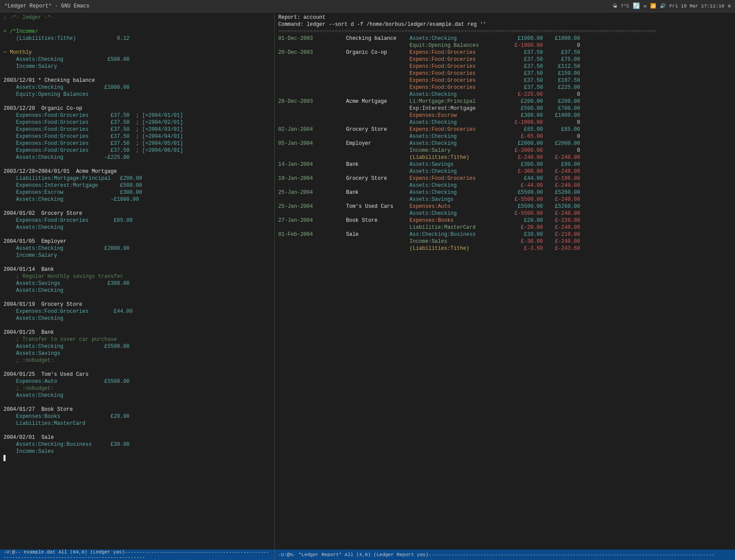 This screenshot has width=735, height=560. Describe the element at coordinates (524, 88) in the screenshot. I see `report-amount1: £37.50` at that location.